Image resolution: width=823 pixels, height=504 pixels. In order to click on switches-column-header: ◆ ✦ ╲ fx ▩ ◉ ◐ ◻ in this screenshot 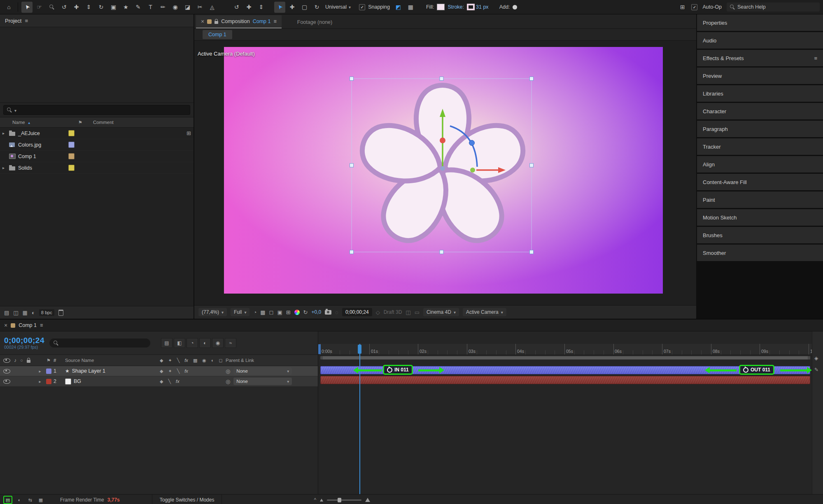, I will do `click(193, 361)`.